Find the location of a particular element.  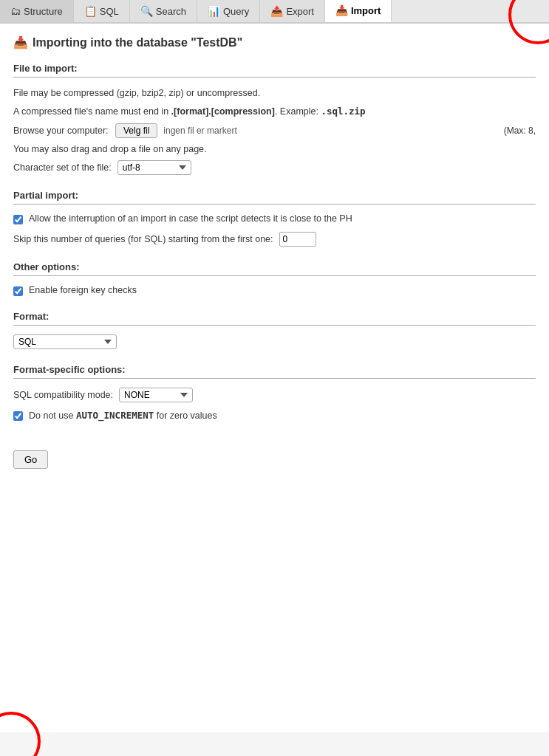

allow-interruption-label: Allow the interruption of an import in c… is located at coordinates (191, 219).